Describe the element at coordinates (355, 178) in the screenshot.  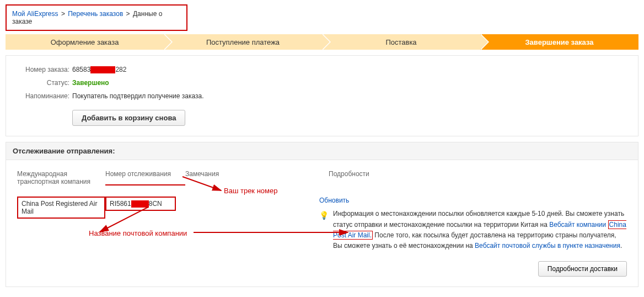
I see `th-details: Подробности` at that location.